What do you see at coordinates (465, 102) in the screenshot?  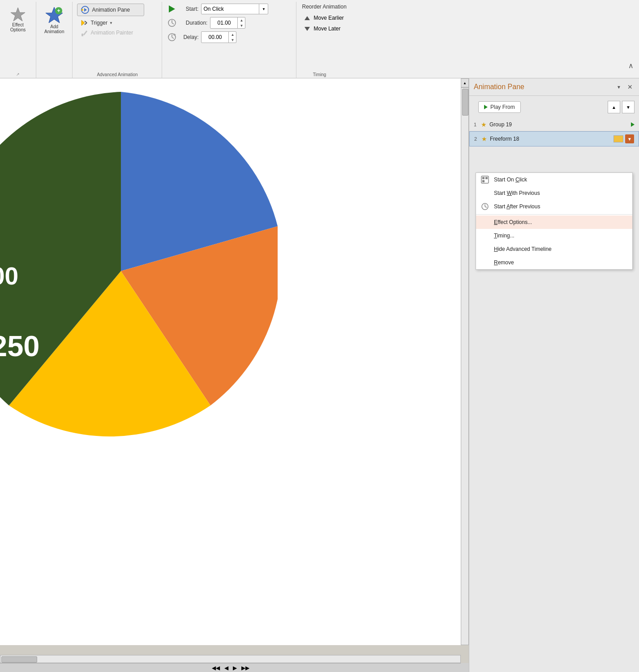 I see `scrollbar-thumb-v` at bounding box center [465, 102].